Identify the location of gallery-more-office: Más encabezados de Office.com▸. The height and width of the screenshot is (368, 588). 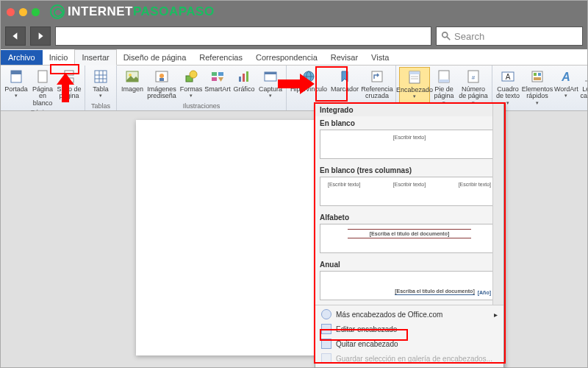
(409, 314).